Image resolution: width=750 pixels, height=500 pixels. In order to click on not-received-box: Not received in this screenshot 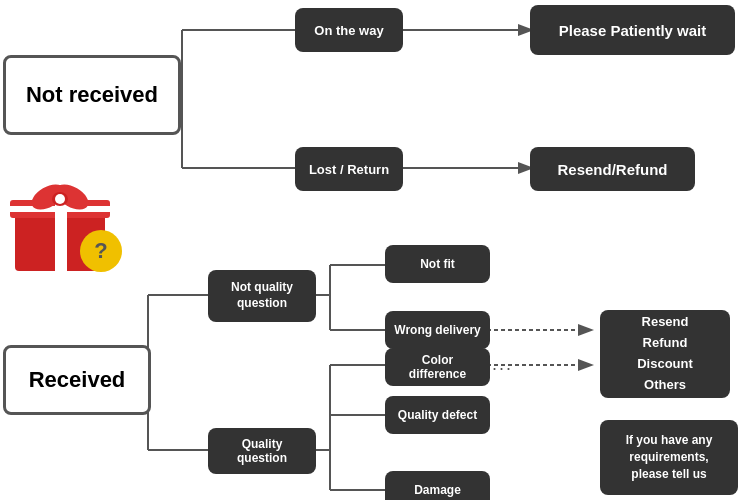, I will do `click(92, 95)`.